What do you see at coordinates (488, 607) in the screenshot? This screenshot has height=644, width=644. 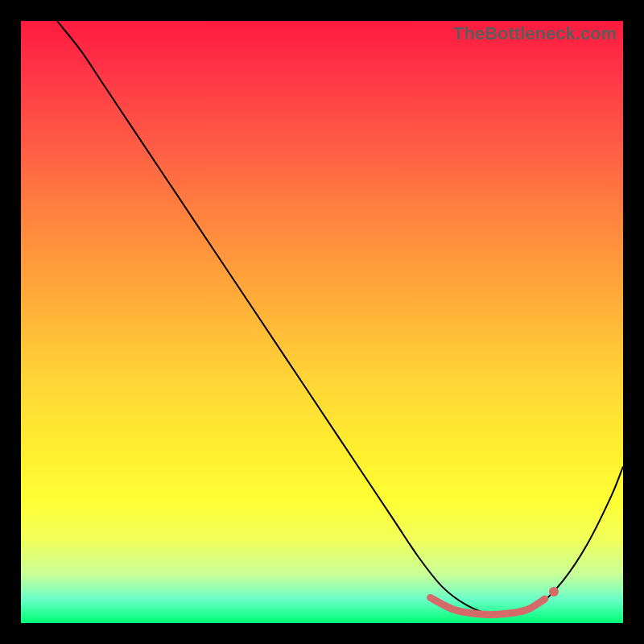 I see `optimal-range-marker` at bounding box center [488, 607].